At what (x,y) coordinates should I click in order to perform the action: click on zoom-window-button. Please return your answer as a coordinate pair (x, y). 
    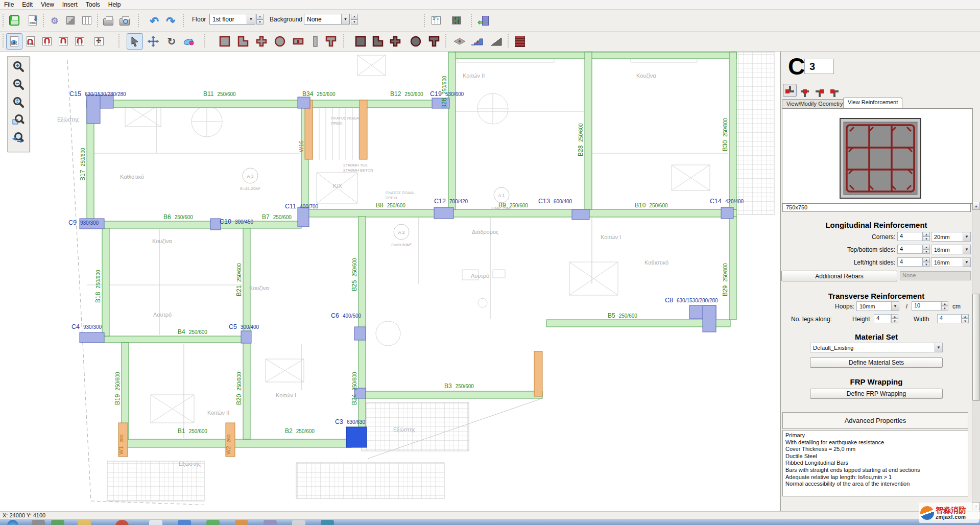
    Looking at the image, I should click on (18, 120).